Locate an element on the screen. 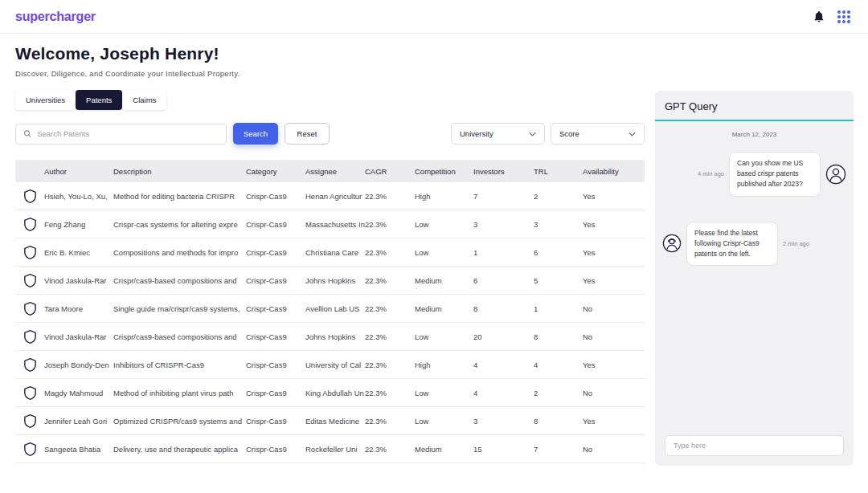 Image resolution: width=868 pixels, height=493 pixels. search-button: Search is located at coordinates (256, 133).